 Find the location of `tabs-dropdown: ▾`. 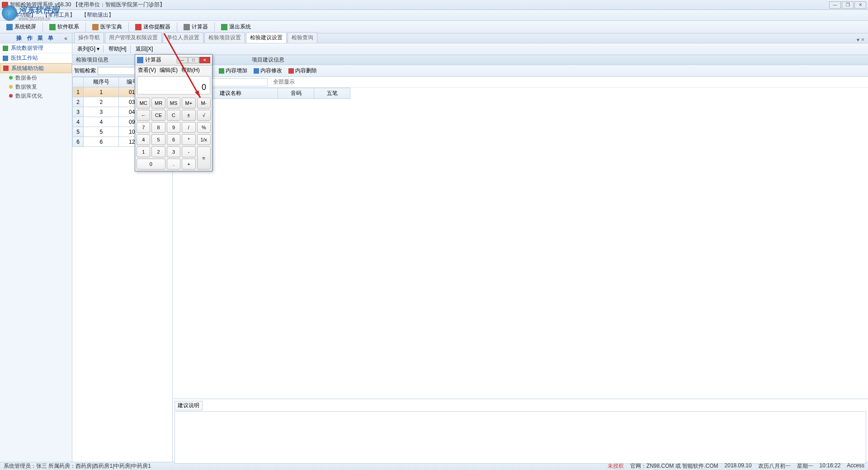

tabs-dropdown: ▾ is located at coordinates (858, 40).